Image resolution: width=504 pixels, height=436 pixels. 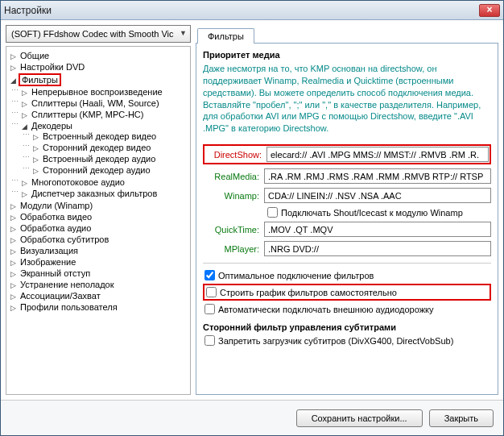 I want to click on tree-item: ▷Обработка видео, so click(x=100, y=217).